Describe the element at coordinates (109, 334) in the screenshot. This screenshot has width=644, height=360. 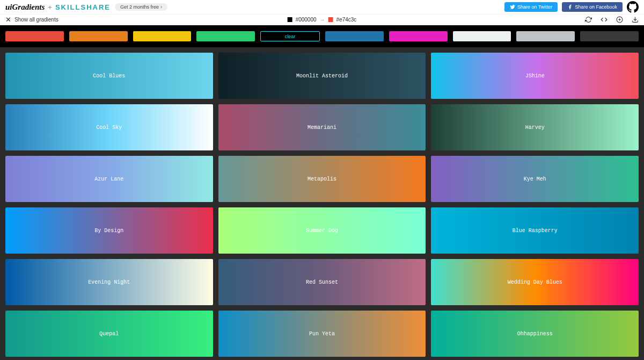
I see `gradient-name: Quepal` at that location.